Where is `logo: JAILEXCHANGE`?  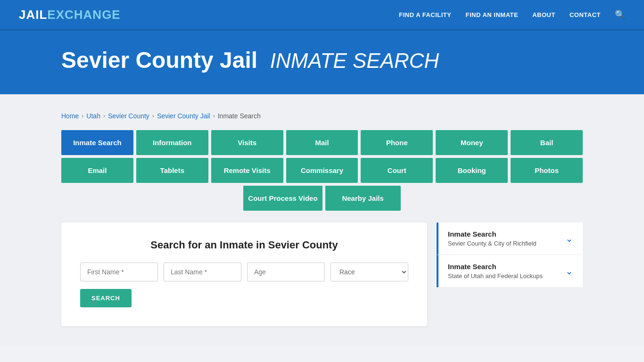
logo: JAILEXCHANGE is located at coordinates (70, 15).